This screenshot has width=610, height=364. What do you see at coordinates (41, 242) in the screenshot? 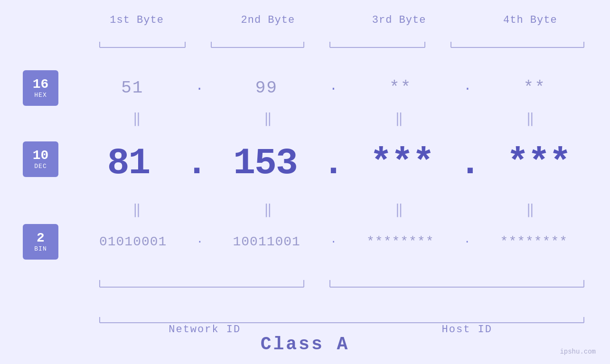
I see `bin-badge: 2 BIN` at bounding box center [41, 242].